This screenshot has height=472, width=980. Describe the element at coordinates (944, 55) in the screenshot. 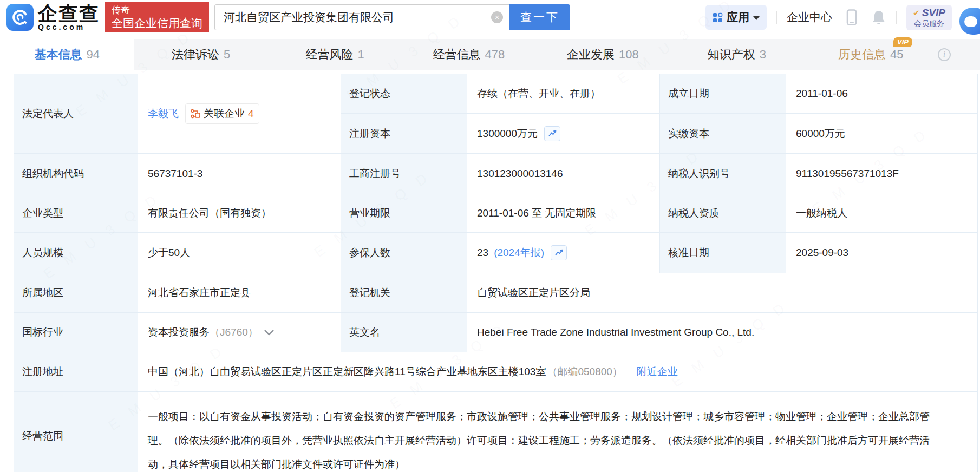

I see `info-icon: i` at that location.